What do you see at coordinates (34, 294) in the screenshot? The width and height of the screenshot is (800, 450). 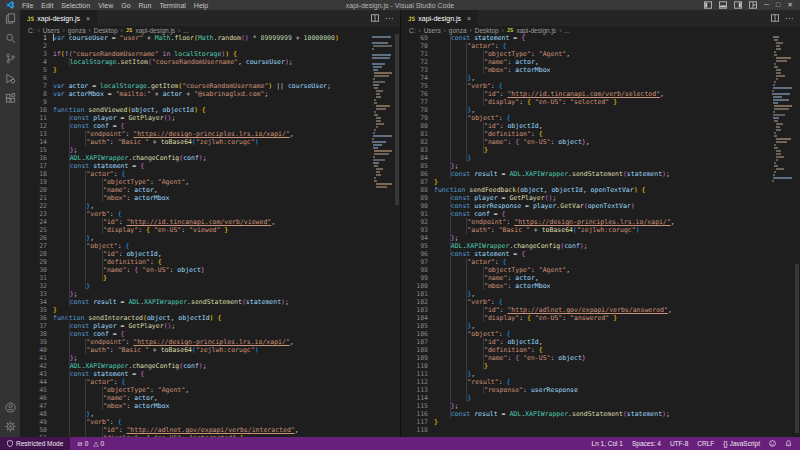 I see `line-number: 33` at bounding box center [34, 294].